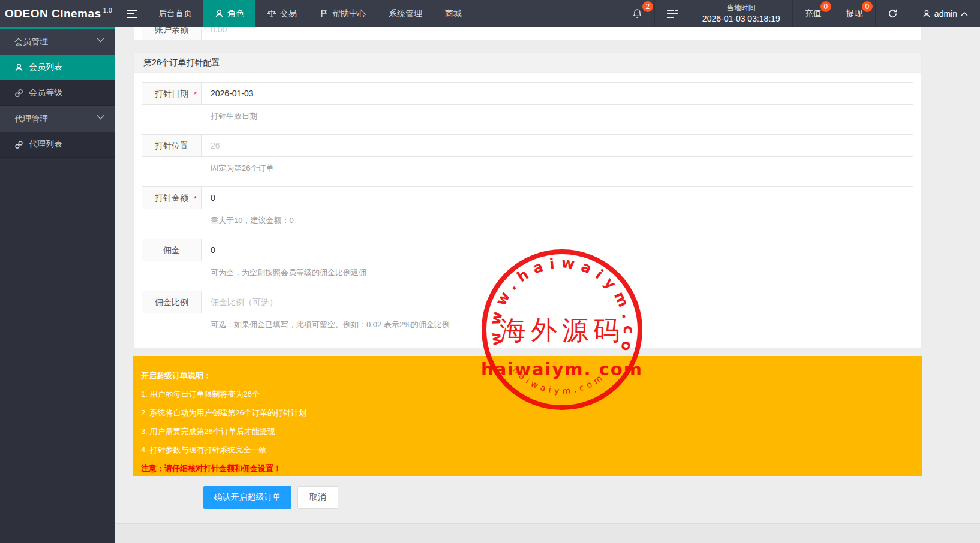  What do you see at coordinates (741, 13) in the screenshot?
I see `local-time-display: 当地时间 2026-01-03 03:18:19` at bounding box center [741, 13].